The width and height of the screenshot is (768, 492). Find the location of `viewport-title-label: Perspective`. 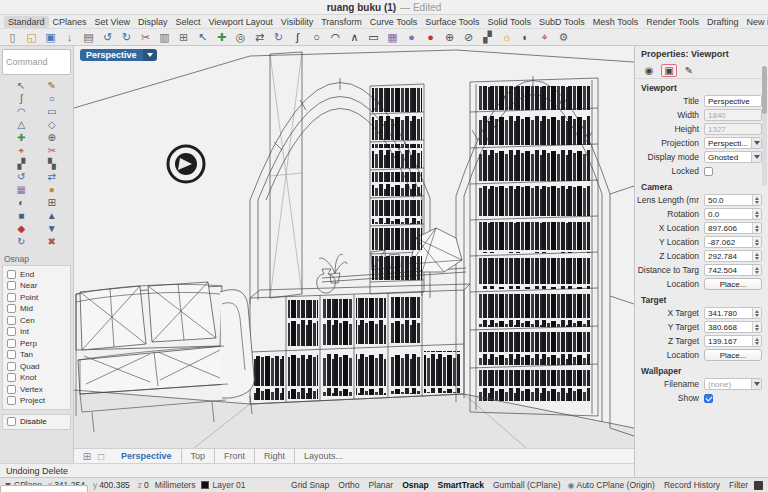

viewport-title-label: Perspective is located at coordinates (112, 55).